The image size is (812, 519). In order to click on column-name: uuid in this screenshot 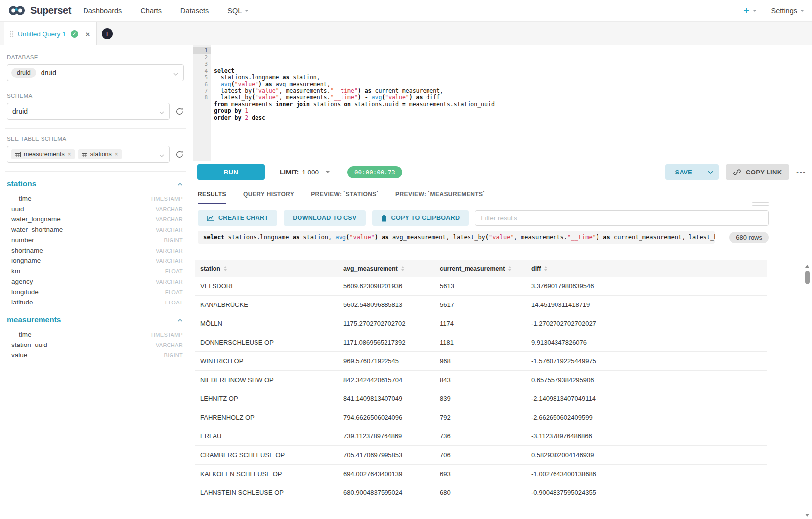, I will do `click(18, 209)`.